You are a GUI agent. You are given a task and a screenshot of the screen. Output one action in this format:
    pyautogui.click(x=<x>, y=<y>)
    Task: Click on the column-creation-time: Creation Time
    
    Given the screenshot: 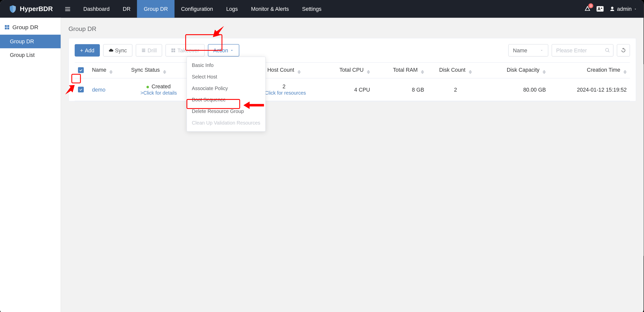 What is the action you would take?
    pyautogui.click(x=590, y=70)
    